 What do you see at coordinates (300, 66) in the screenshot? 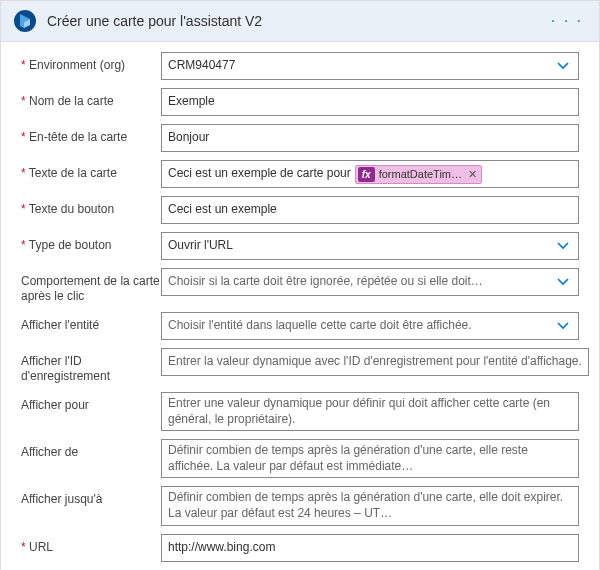
I see `field-environment: Environment (org) CRM940477` at bounding box center [300, 66].